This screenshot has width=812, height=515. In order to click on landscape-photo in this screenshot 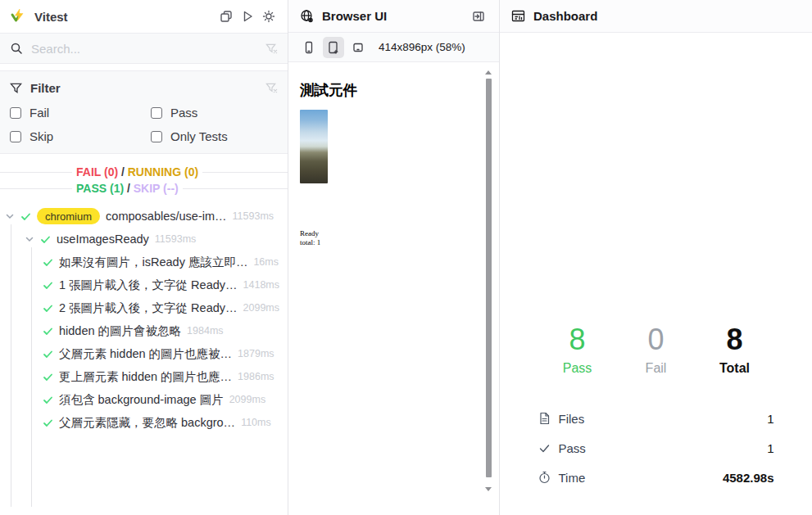, I will do `click(314, 147)`.